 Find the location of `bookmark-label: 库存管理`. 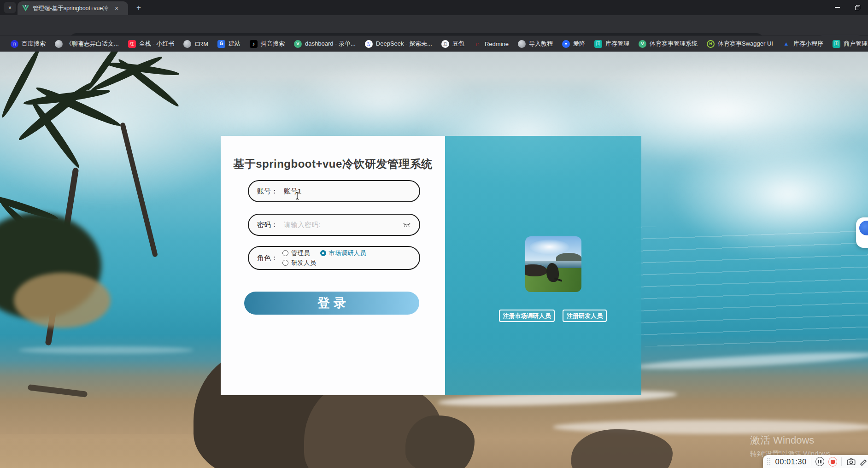

bookmark-label: 库存管理 is located at coordinates (617, 44).